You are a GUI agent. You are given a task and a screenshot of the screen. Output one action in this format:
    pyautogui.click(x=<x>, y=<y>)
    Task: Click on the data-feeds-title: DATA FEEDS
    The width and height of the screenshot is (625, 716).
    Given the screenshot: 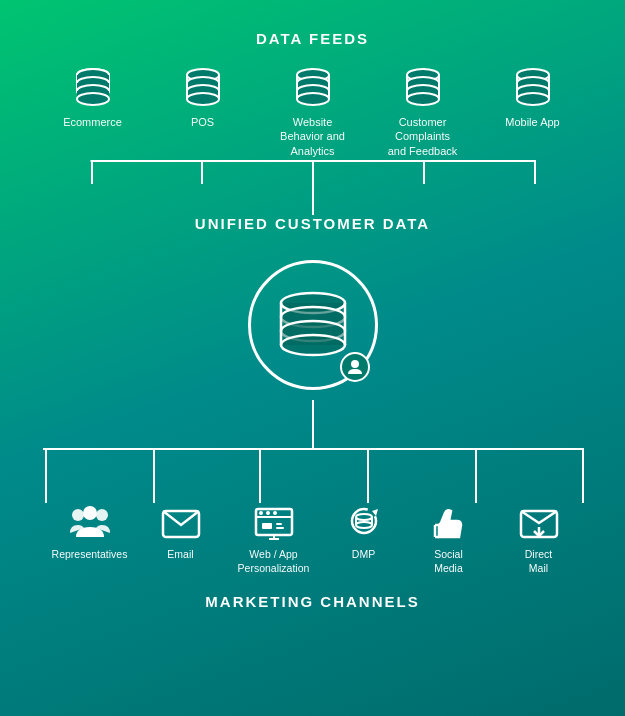 What is the action you would take?
    pyautogui.click(x=312, y=38)
    